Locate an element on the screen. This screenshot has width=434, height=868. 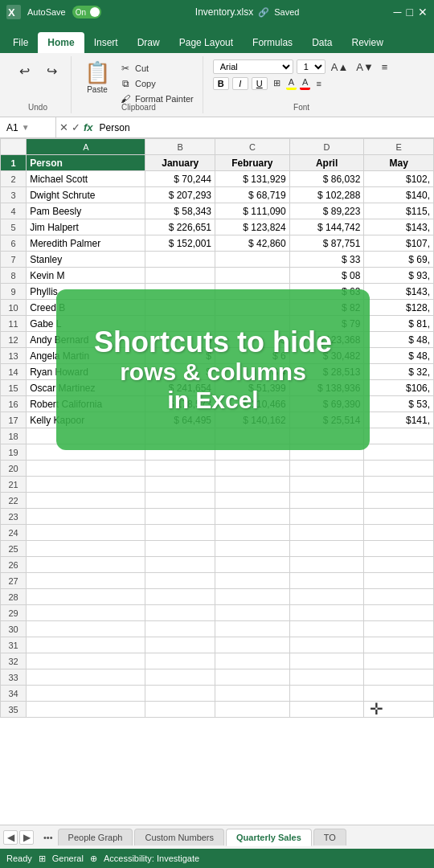
cell-28-D is located at coordinates (326, 597).